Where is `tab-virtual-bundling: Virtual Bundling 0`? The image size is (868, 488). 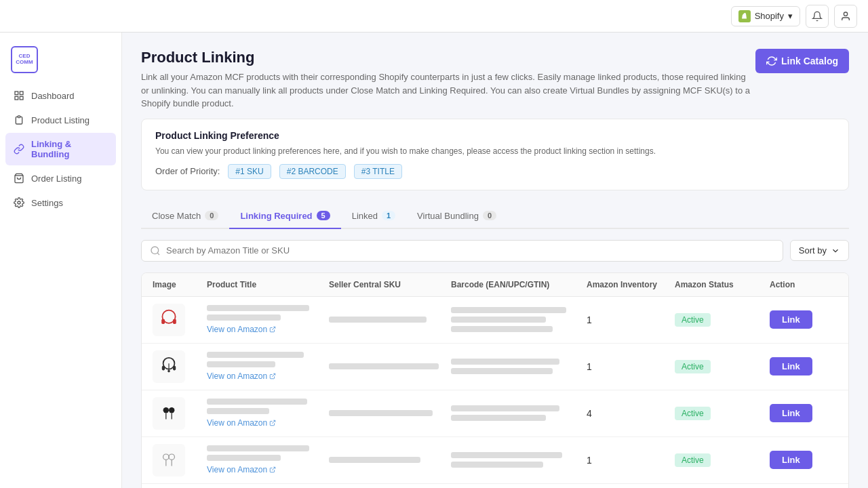
tab-virtual-bundling: Virtual Bundling 0 is located at coordinates (457, 217).